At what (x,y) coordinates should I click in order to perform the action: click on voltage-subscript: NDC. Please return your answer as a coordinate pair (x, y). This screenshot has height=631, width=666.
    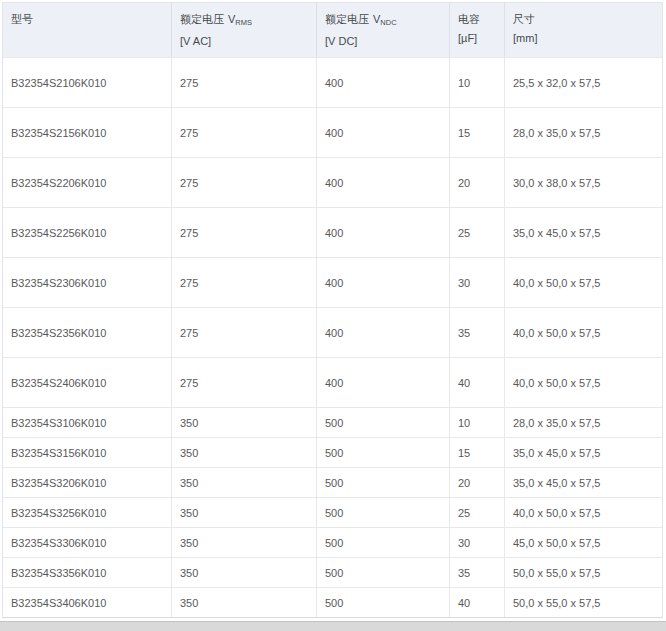
    Looking at the image, I should click on (388, 22).